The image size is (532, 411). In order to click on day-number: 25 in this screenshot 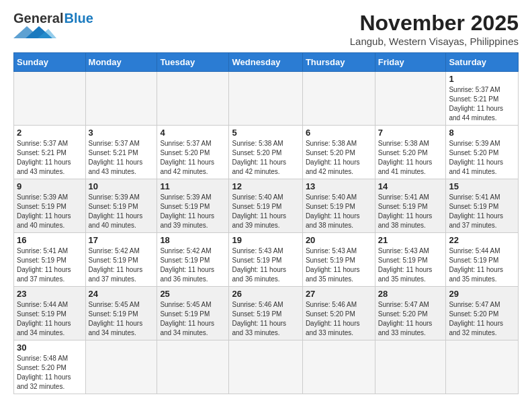, I will do `click(193, 294)`.